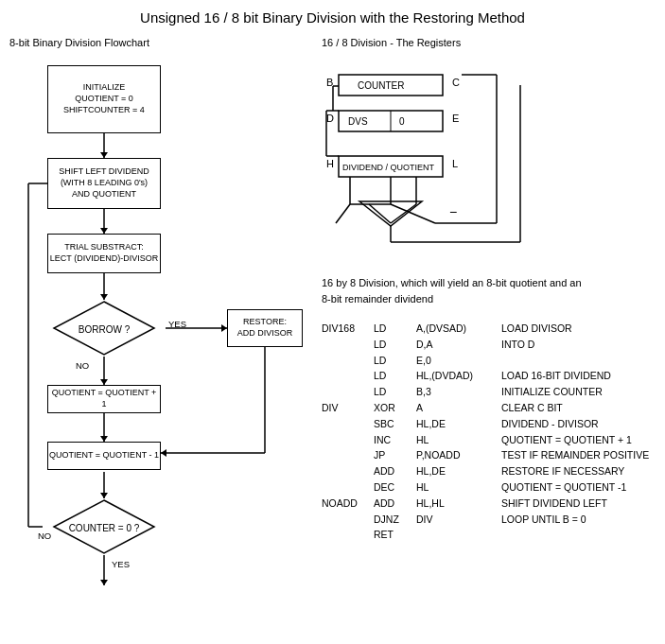  I want to click on asm-row: DJNZ DIV LOOP UNTIL B = 0, so click(494, 520).